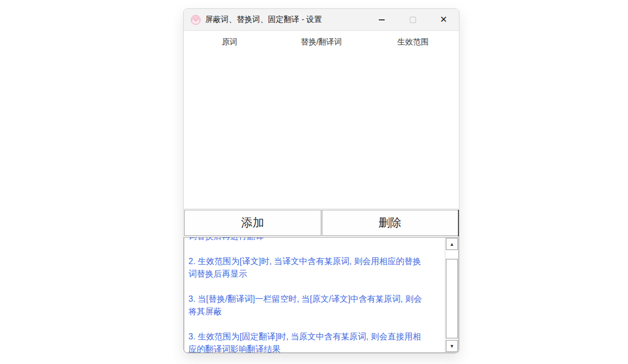 This screenshot has width=628, height=364. I want to click on minimize-icon, so click(382, 20).